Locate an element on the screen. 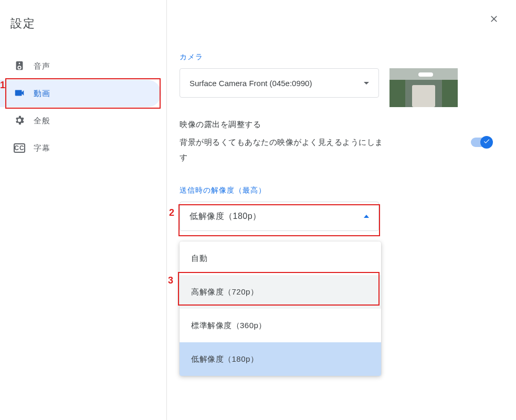 The image size is (516, 420). camera-section-label: カメラ is located at coordinates (336, 57).